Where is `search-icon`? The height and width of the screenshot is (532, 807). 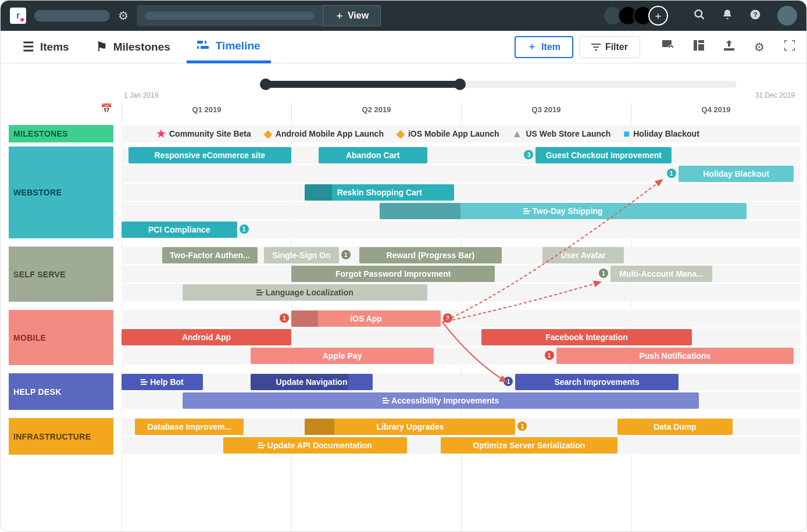
search-icon is located at coordinates (699, 16).